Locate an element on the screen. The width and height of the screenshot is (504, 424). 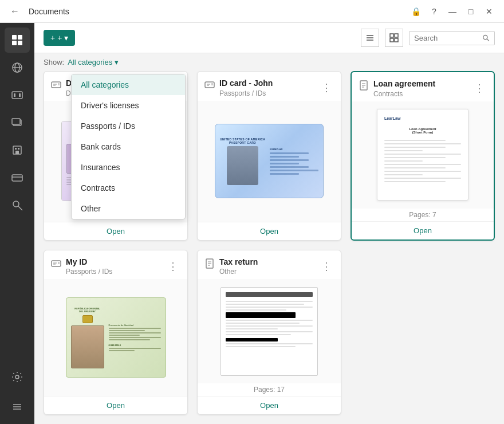
search-input is located at coordinates (448, 38).